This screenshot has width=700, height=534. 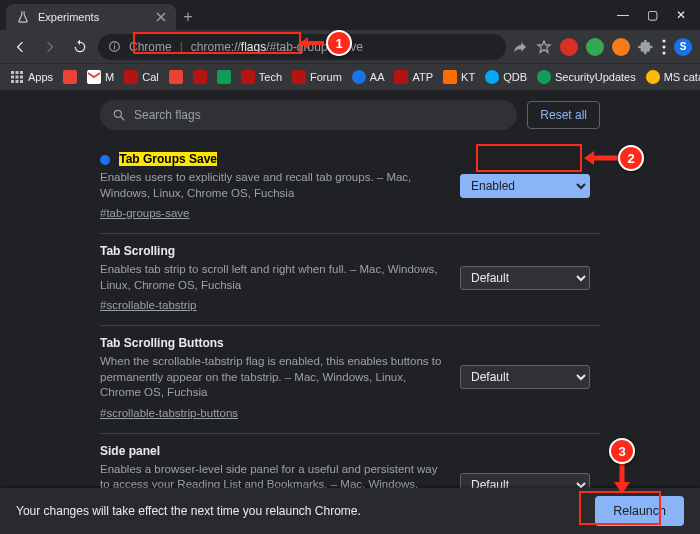 I want to click on flags-header: Search flags Reset all, so click(x=350, y=115).